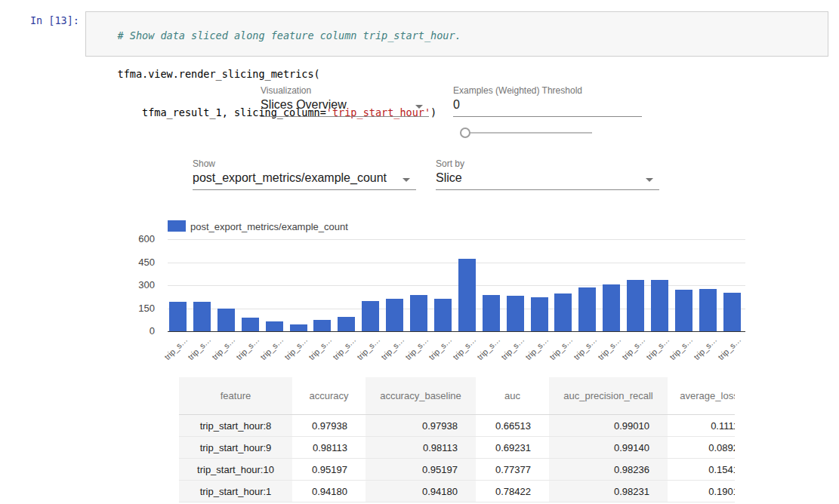  Describe the element at coordinates (609, 447) in the screenshot. I see `metric-cell: 0.99140` at that location.